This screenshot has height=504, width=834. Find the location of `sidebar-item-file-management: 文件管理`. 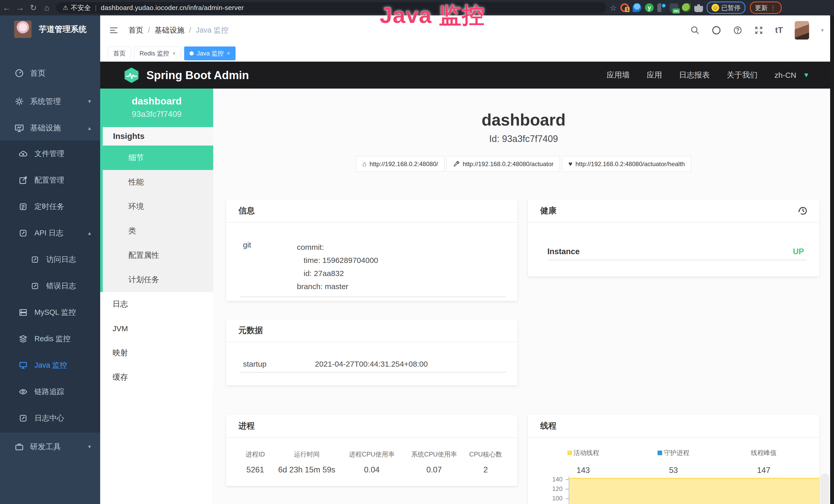

sidebar-item-file-management: 文件管理 is located at coordinates (50, 154).